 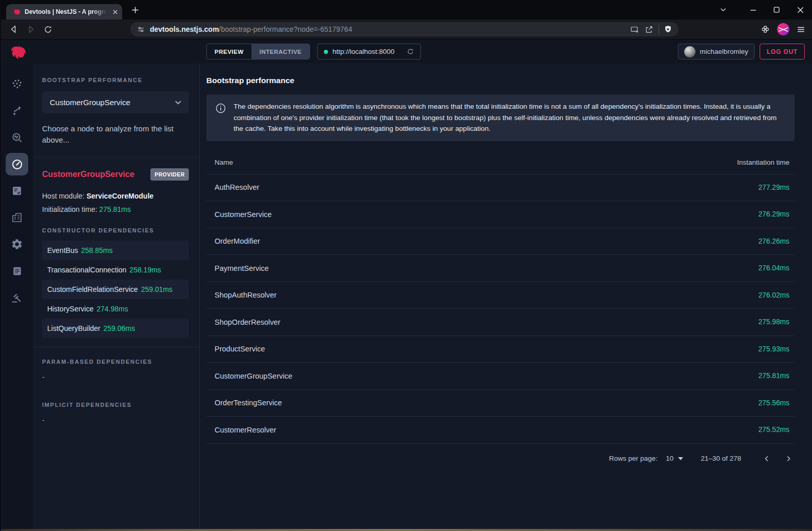 I want to click on sidebar-item-graph, so click(x=17, y=84).